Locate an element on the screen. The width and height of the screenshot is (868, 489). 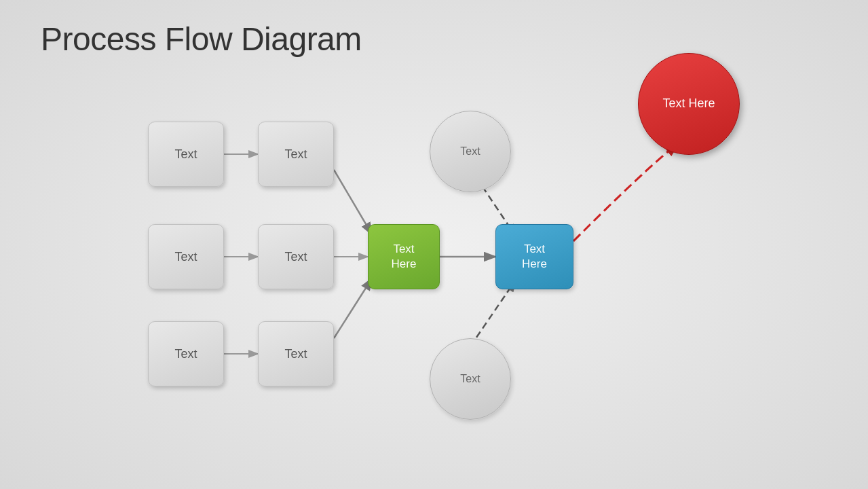
box-row2-right: Text is located at coordinates (296, 257).